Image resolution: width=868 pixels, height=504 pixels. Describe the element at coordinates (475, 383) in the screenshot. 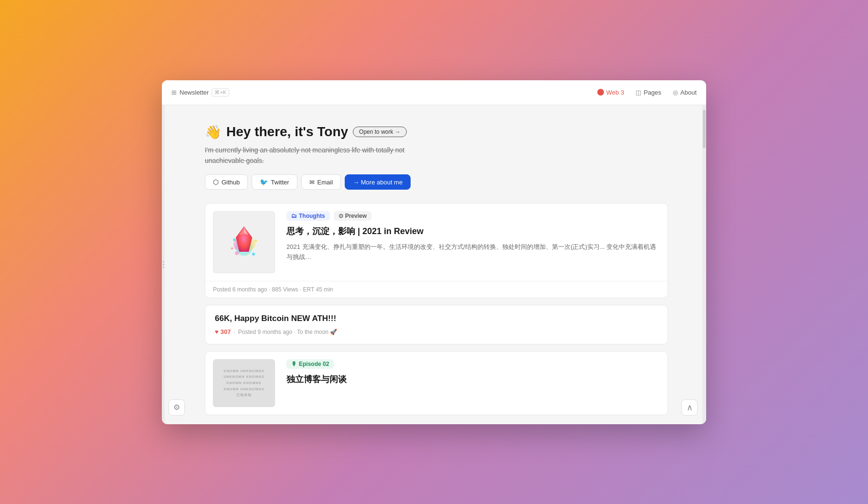

I see `post-body-3: 🎙 Episode 02 独立博客与闲谈` at that location.